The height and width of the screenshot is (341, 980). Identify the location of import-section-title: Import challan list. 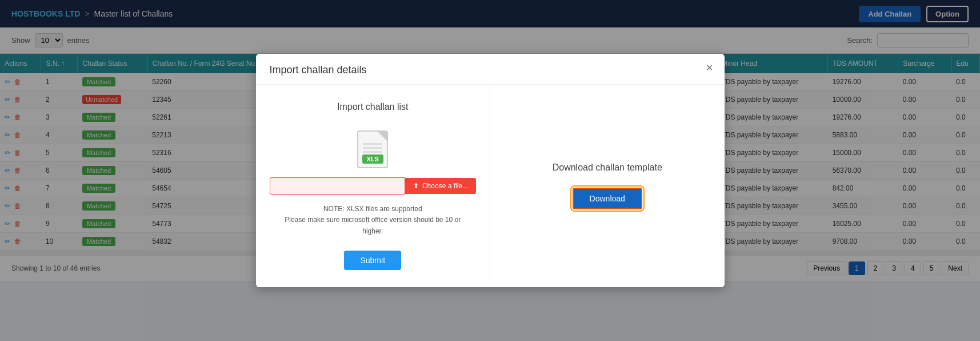
(373, 107).